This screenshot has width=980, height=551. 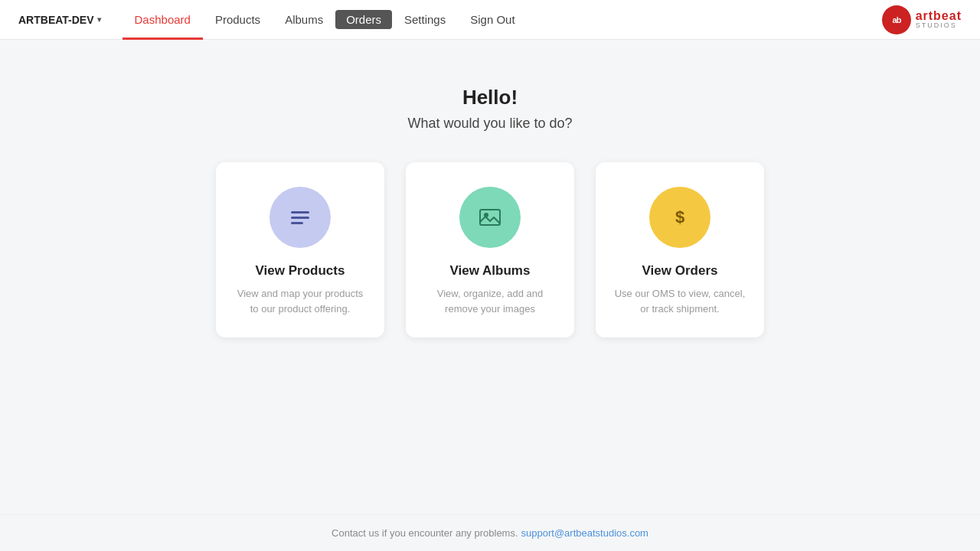 What do you see at coordinates (502, 20) in the screenshot?
I see `nav-links: Dashboard Products Albums Orders Setting…` at bounding box center [502, 20].